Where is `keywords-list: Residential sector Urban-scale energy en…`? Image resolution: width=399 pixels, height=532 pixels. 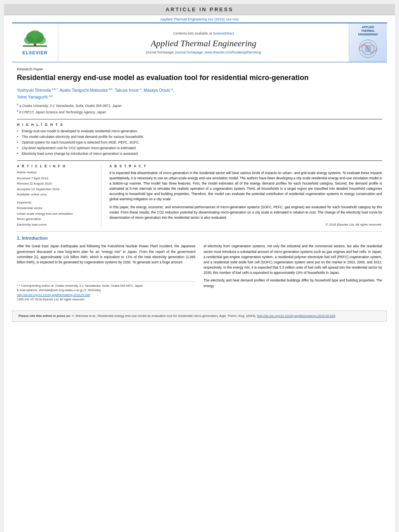
keywords-list: Residential sector Urban-scale energy en… is located at coordinates (56, 216).